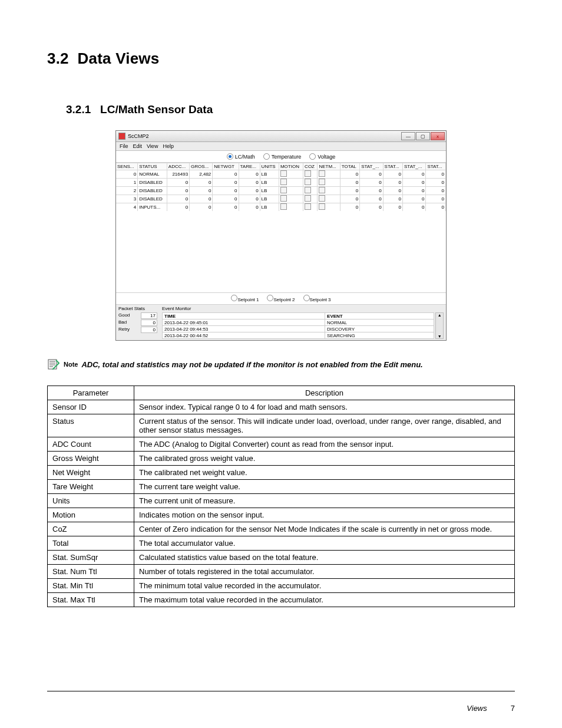 Image resolution: width=562 pixels, height=728 pixels. Describe the element at coordinates (438, 136) in the screenshot. I see `close-button: x` at that location.